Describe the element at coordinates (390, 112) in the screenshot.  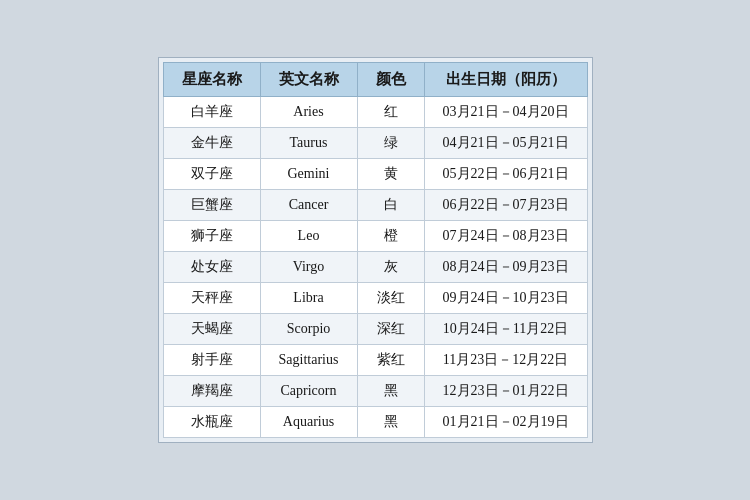
I see `table-cell-0-2: 红` at that location.